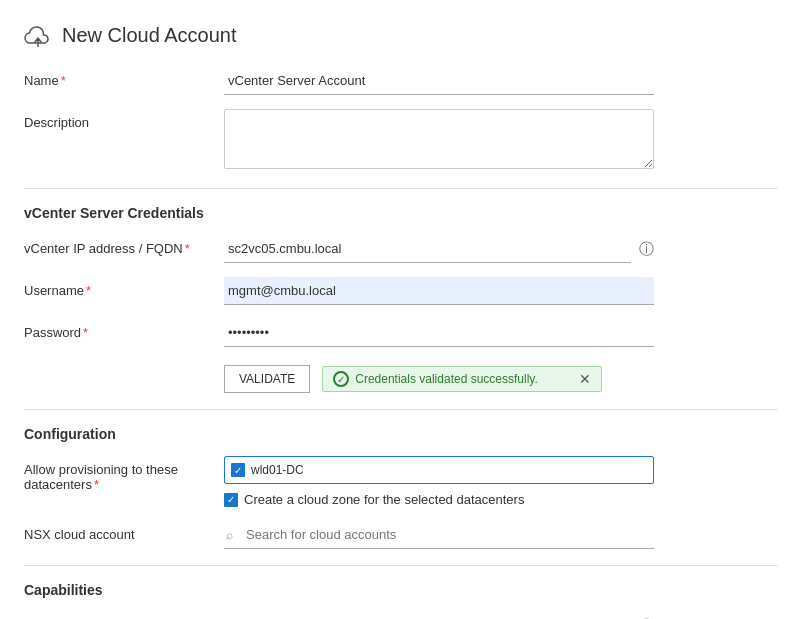 The height and width of the screenshot is (619, 810). I want to click on success-close-icon: ✕, so click(585, 379).